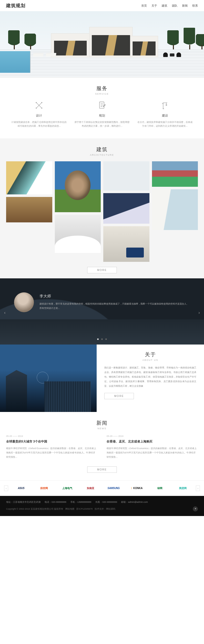 The height and width of the screenshot is (644, 204). Describe the element at coordinates (39, 114) in the screenshot. I see `service-design: 设计 计者按照建设任务，把施工过程和使用过程中所存在的或可能发生的问题，事先作好…` at that location.